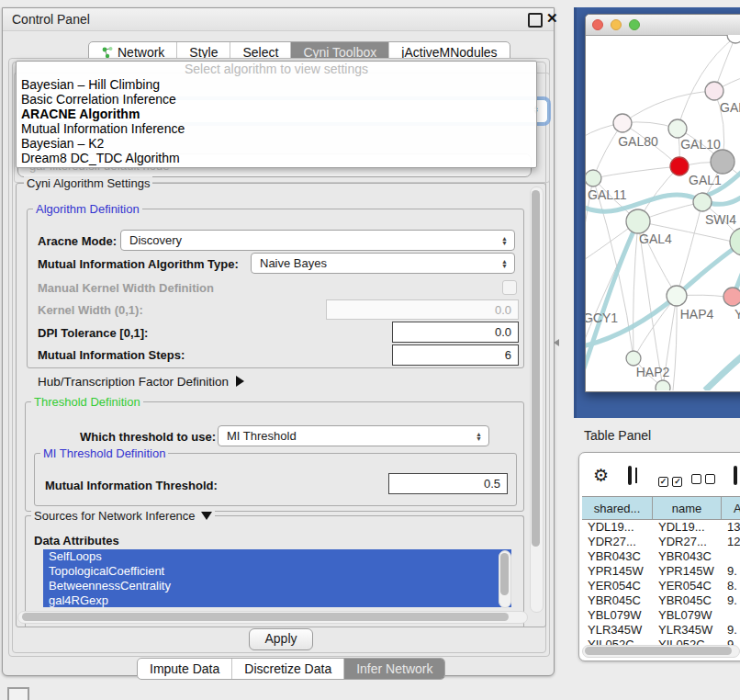  Describe the element at coordinates (276, 99) in the screenshot. I see `dropdown-item: Basic Correlation Inference` at that location.